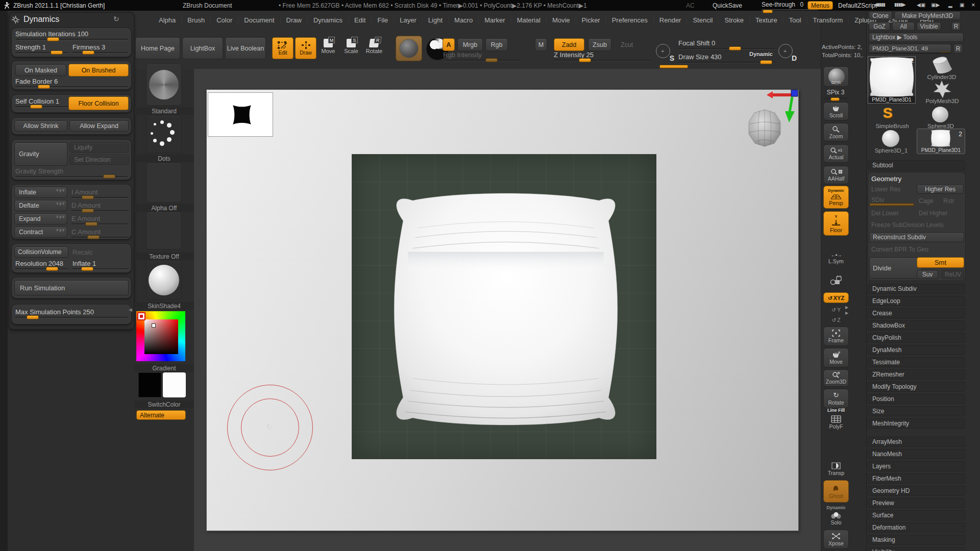  Describe the element at coordinates (958, 49) in the screenshot. I see `r-button-2: R` at that location.